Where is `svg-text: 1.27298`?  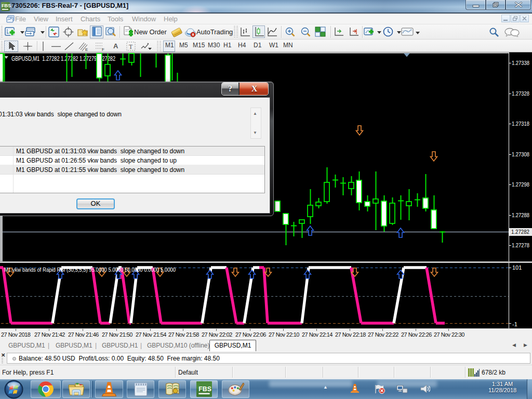
svg-text: 1.27298 is located at coordinates (521, 184).